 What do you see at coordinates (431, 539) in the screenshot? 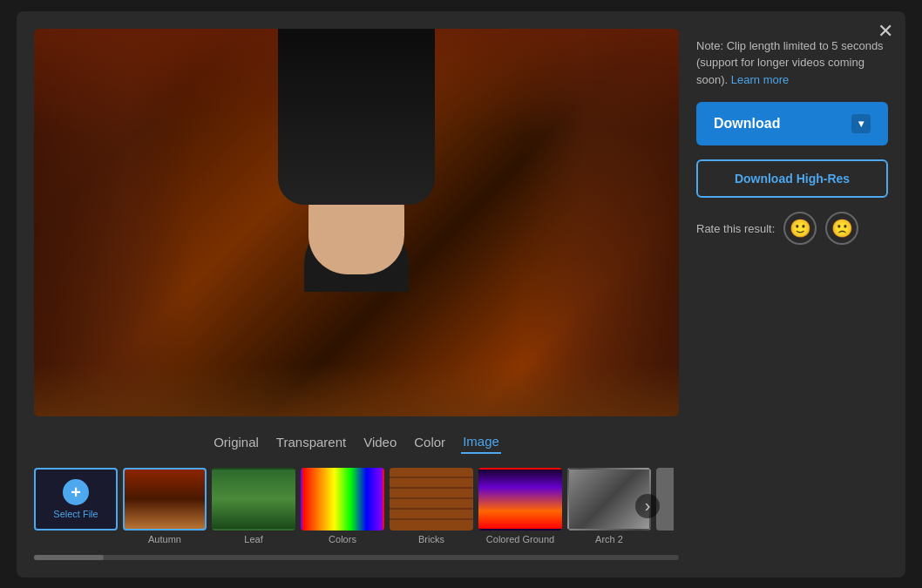
I see `thumb-bricks-label: Bricks` at bounding box center [431, 539].